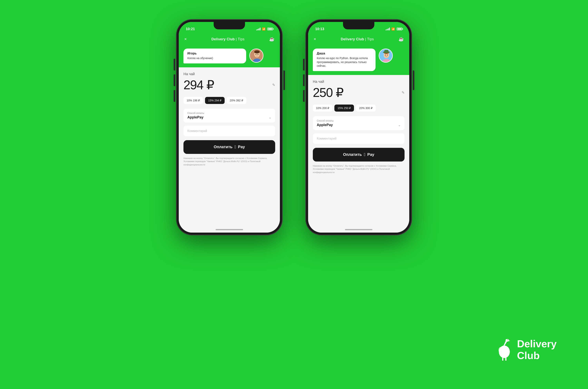  Describe the element at coordinates (274, 85) in the screenshot. I see `edit-icon-1: ✎` at that location.